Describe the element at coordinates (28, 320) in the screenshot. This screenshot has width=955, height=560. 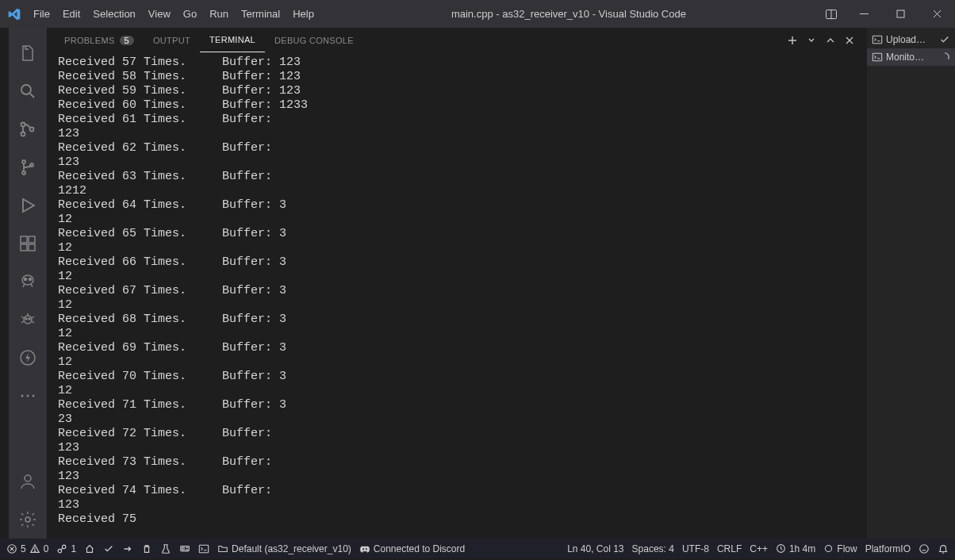
I see `bug-icon` at that location.